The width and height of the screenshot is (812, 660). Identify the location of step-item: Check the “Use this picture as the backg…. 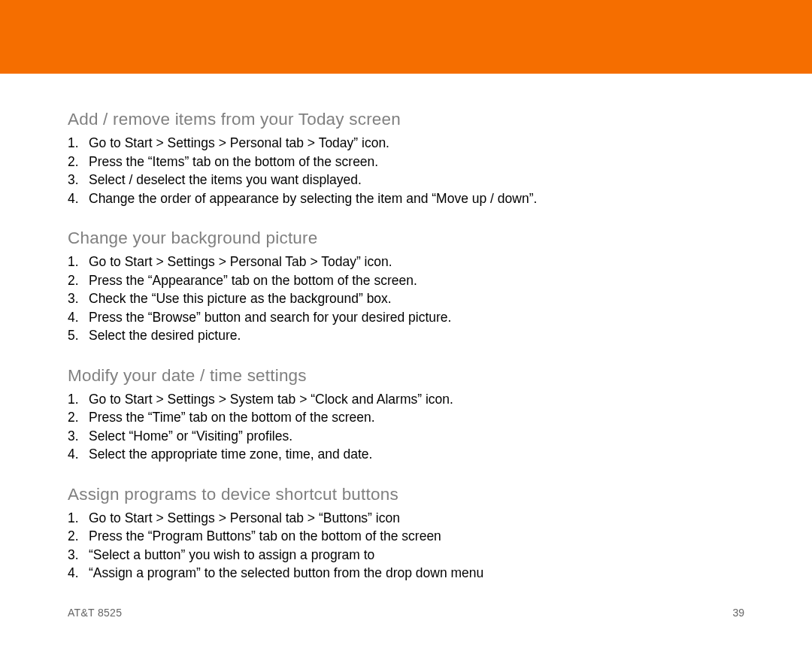
(406, 299).